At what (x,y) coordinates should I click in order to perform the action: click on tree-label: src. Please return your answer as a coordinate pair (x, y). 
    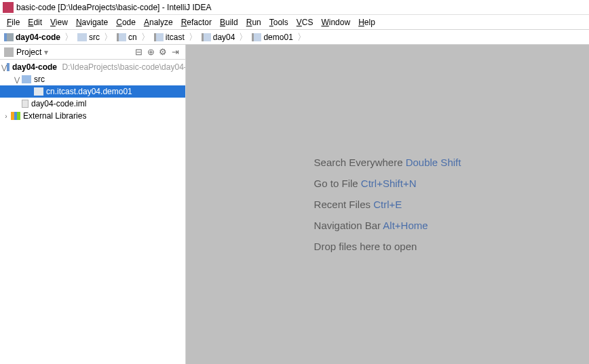
    Looking at the image, I should click on (39, 79).